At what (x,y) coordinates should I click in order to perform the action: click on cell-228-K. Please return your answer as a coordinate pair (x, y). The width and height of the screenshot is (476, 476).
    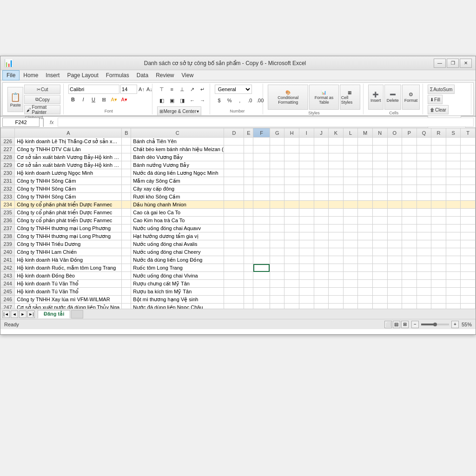
    Looking at the image, I should click on (336, 157).